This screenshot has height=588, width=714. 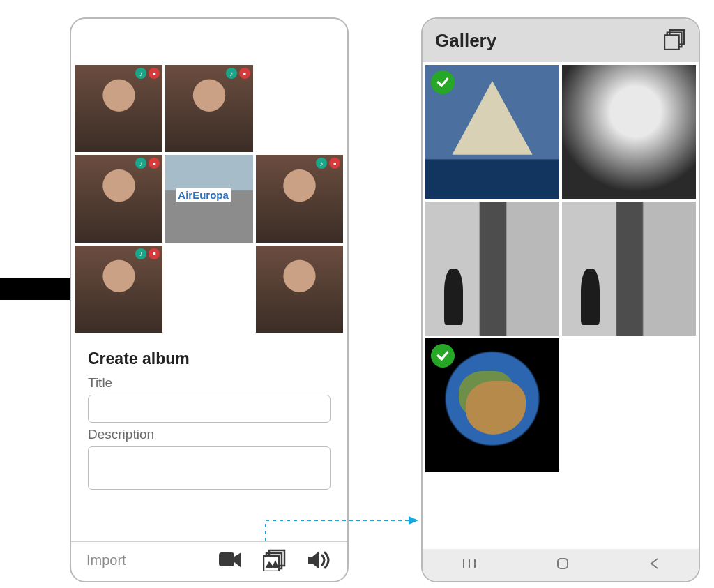 What do you see at coordinates (319, 560) in the screenshot?
I see `import-audio-icon` at bounding box center [319, 560].